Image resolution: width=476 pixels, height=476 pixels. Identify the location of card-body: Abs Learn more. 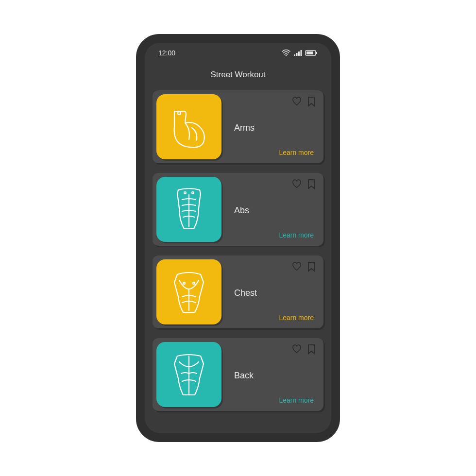
(274, 209).